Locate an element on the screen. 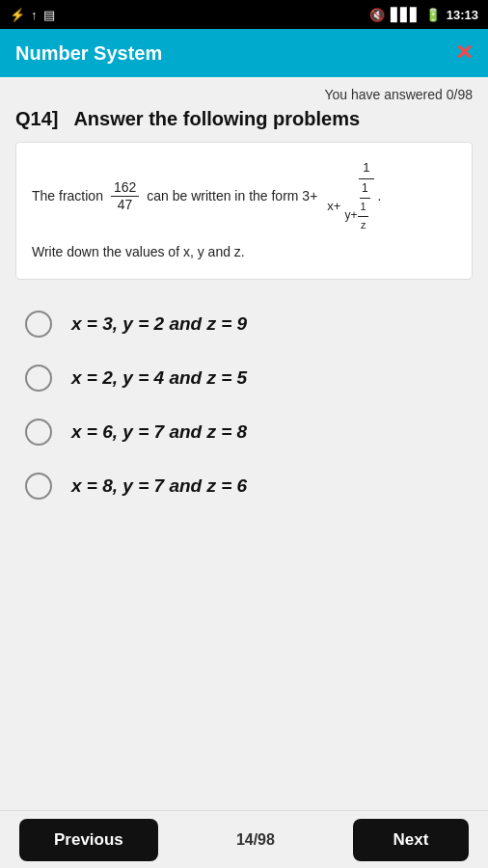  fraction-numerator: 162 is located at coordinates (125, 188).